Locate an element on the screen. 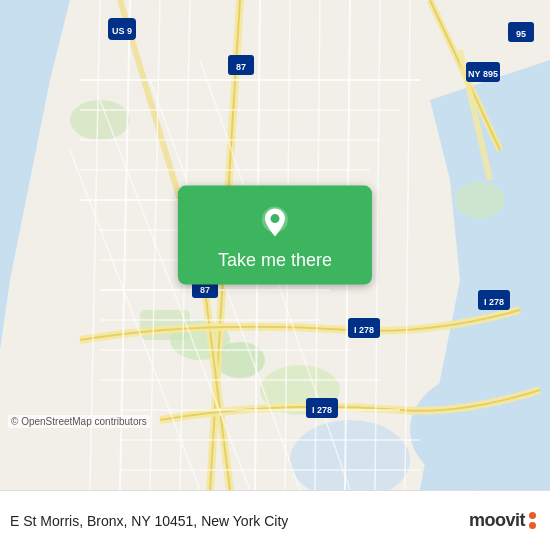  take-me-there-button: Take me there is located at coordinates (275, 236).